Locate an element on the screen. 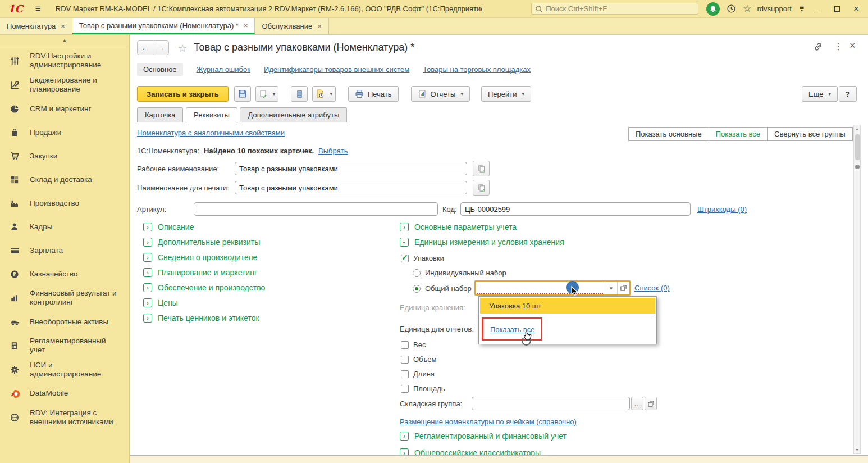 The width and height of the screenshot is (868, 463). forward-button: → is located at coordinates (161, 48).